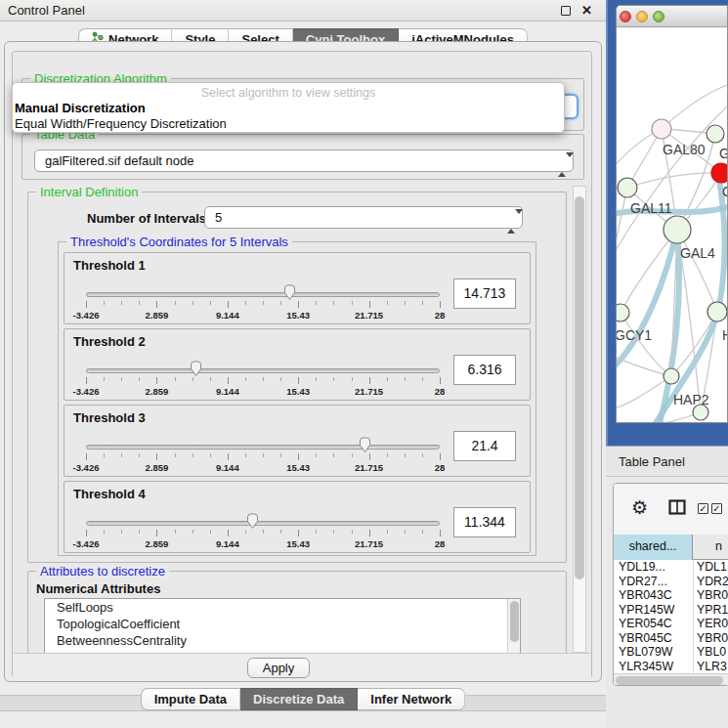  I want to click on menu-item-equal-width-frequency: Equal Width/Frequency Discretization, so click(121, 123).